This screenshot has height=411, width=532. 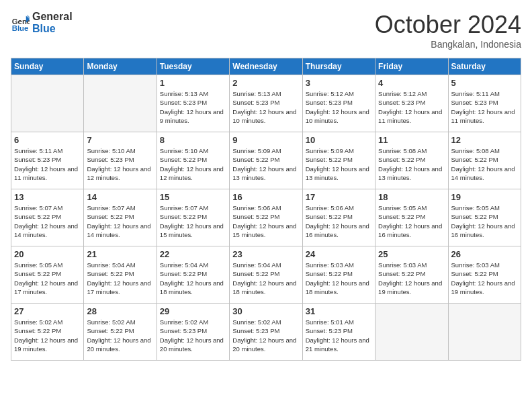 I want to click on day-number: 5, so click(x=485, y=83).